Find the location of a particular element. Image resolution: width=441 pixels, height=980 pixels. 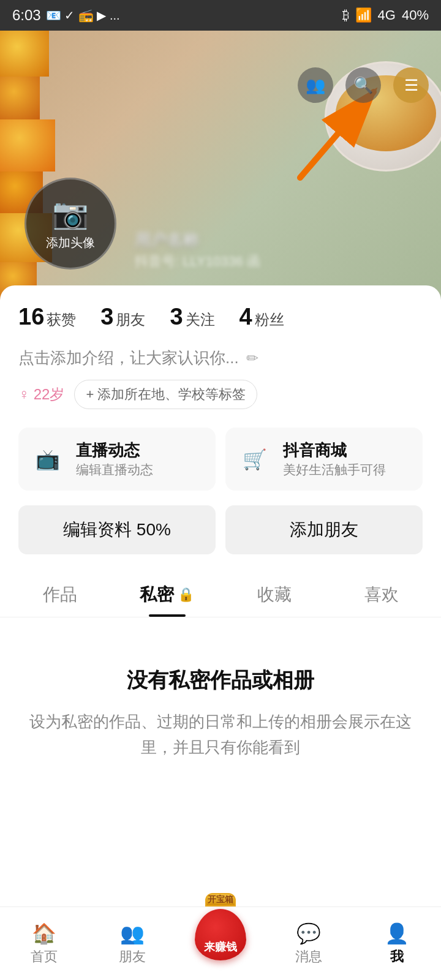

likes-count: 16 is located at coordinates (31, 317).